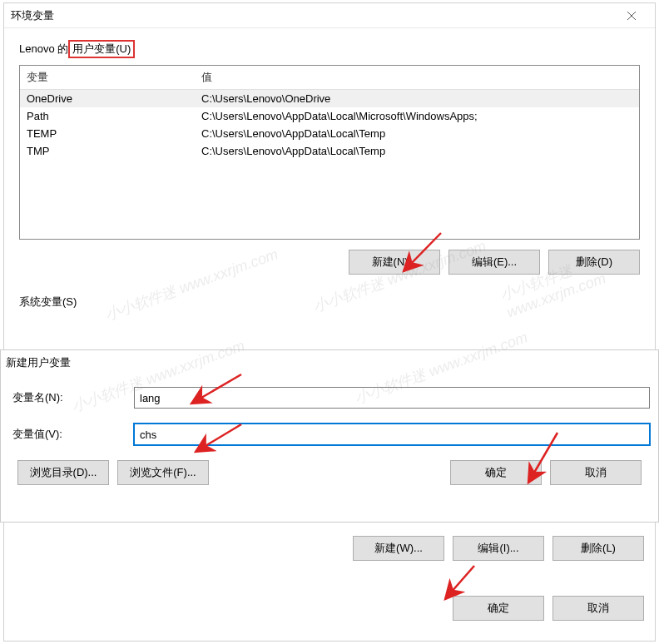 This screenshot has width=659, height=644. I want to click on close-icon, so click(632, 16).